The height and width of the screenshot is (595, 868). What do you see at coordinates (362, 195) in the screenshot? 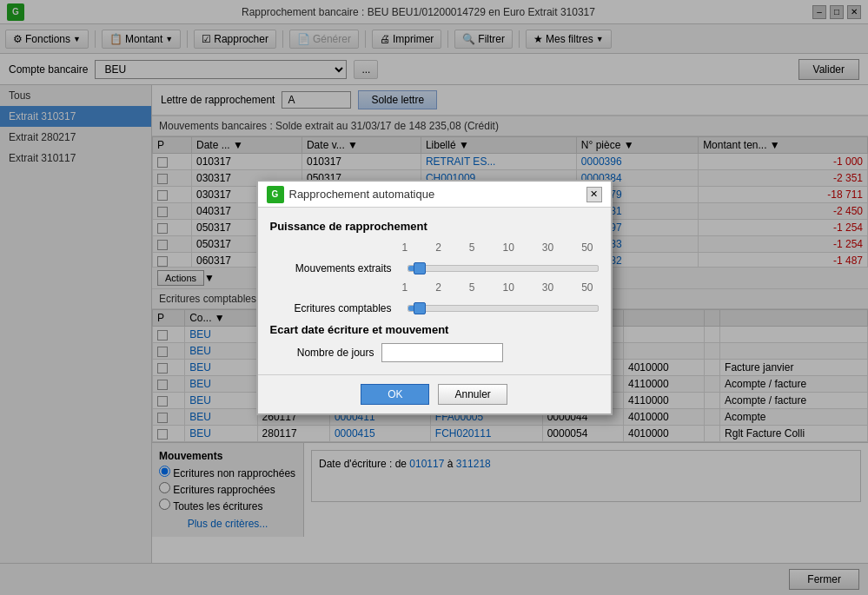
I see `modal-title: Rapprochement automatique` at bounding box center [362, 195].